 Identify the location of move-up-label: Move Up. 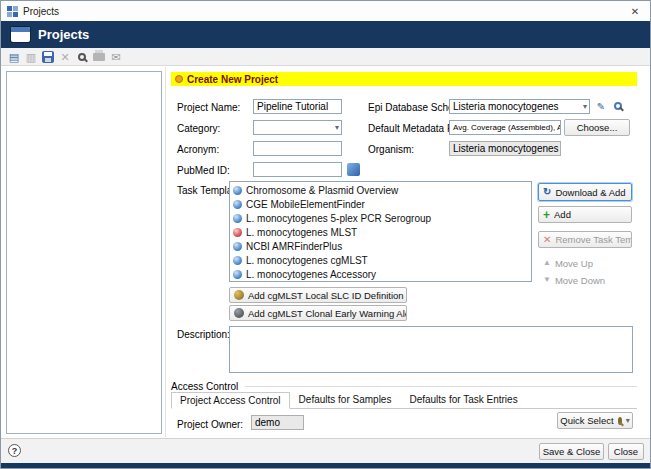
(574, 264).